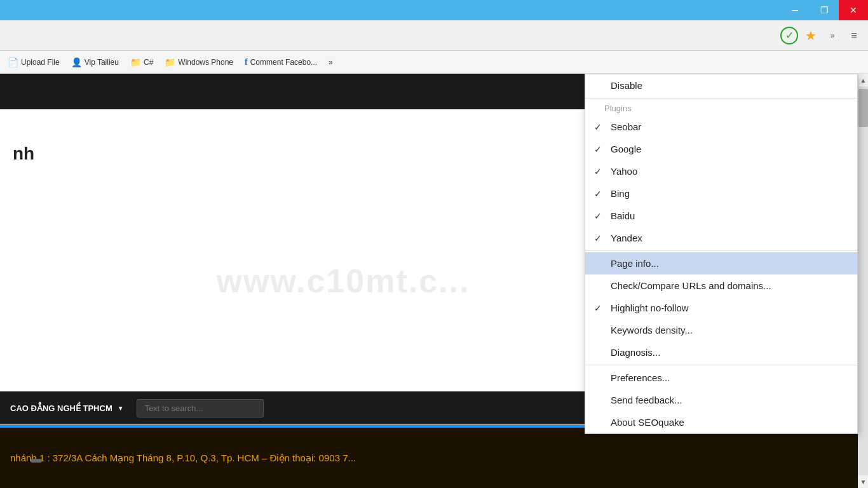 This screenshot has width=868, height=488. Describe the element at coordinates (626, 149) in the screenshot. I see `menu-label-google: Google` at that location.